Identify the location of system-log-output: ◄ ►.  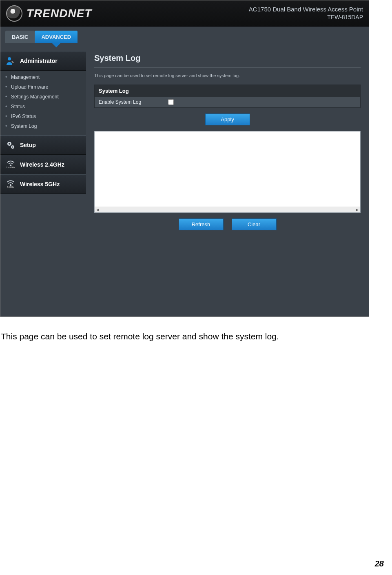
(228, 172).